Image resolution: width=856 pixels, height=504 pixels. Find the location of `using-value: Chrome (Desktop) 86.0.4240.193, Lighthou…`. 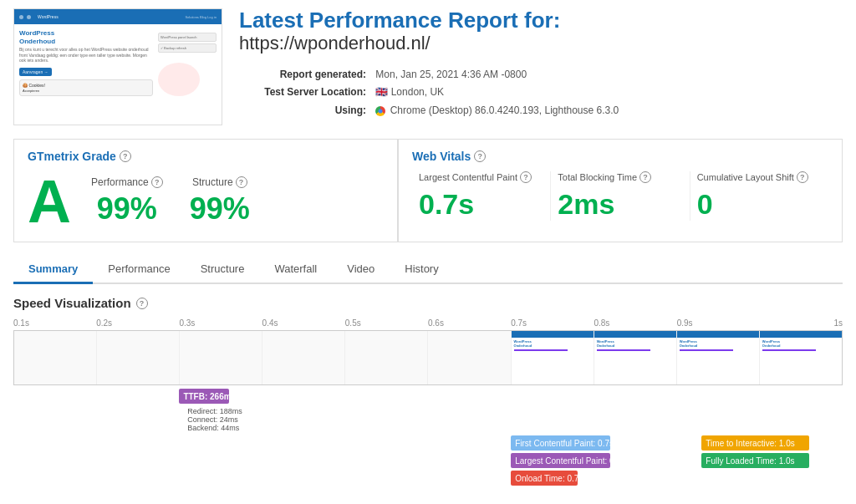

using-value: Chrome (Desktop) 86.0.4240.193, Lighthou… is located at coordinates (505, 110).